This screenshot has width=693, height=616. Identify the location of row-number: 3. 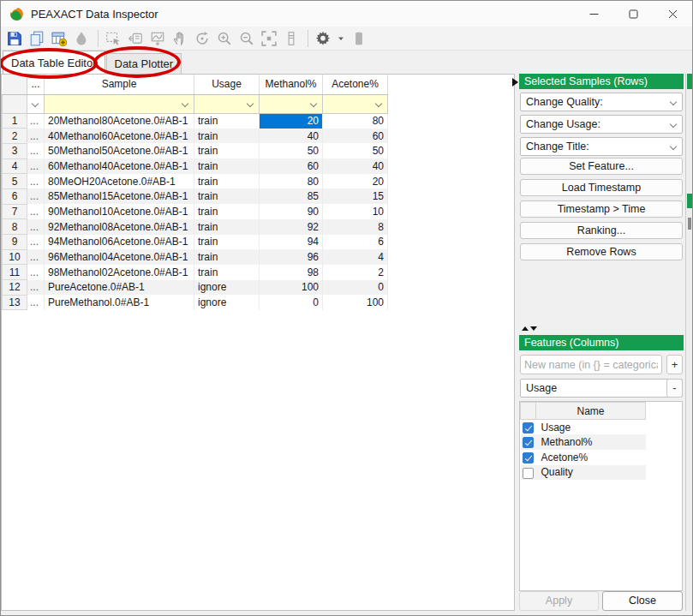
(15, 151).